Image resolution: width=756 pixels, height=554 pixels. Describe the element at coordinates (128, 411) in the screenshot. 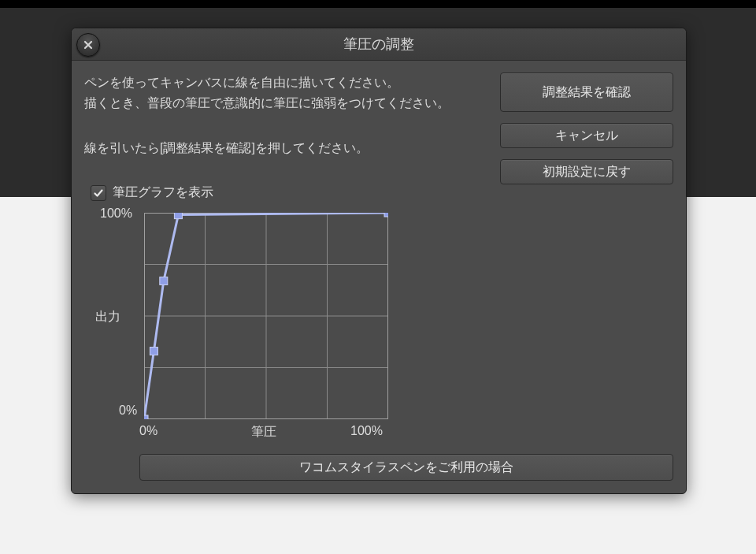

I see `y-axis-min-label: 0%` at that location.